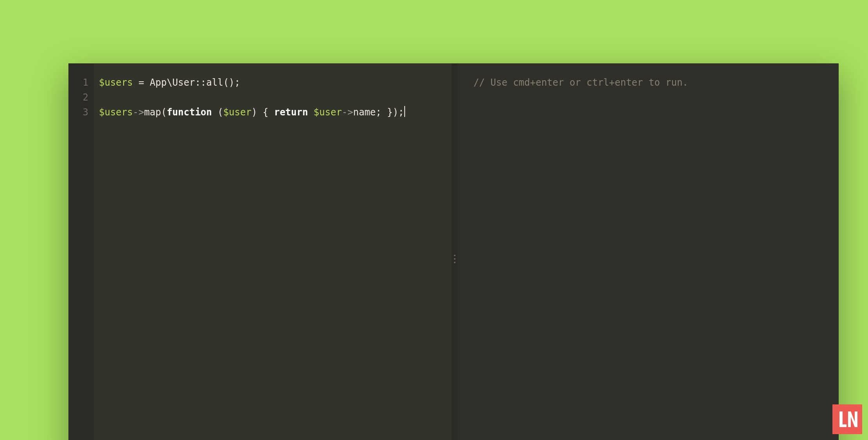 Image resolution: width=868 pixels, height=440 pixels. What do you see at coordinates (263, 112) in the screenshot?
I see `code-token: ) {` at bounding box center [263, 112].